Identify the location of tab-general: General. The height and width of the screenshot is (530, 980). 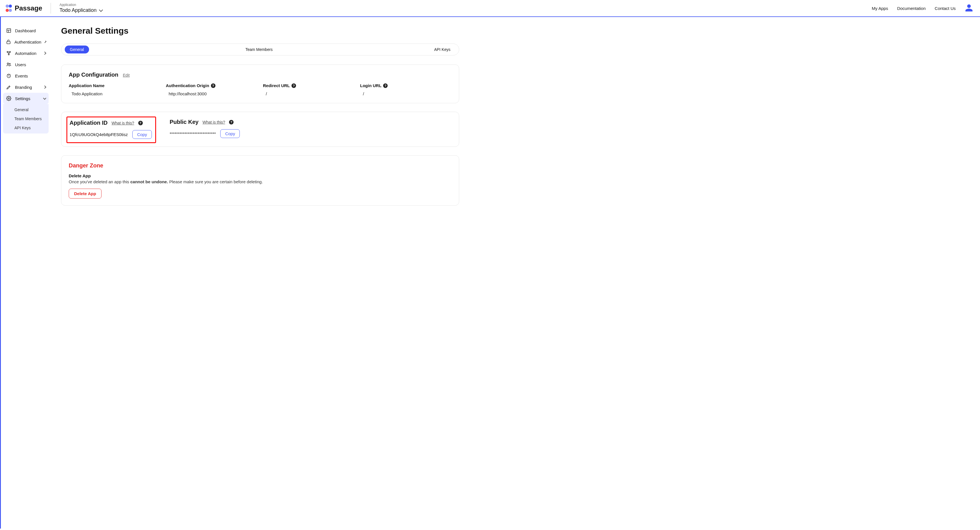
(77, 49).